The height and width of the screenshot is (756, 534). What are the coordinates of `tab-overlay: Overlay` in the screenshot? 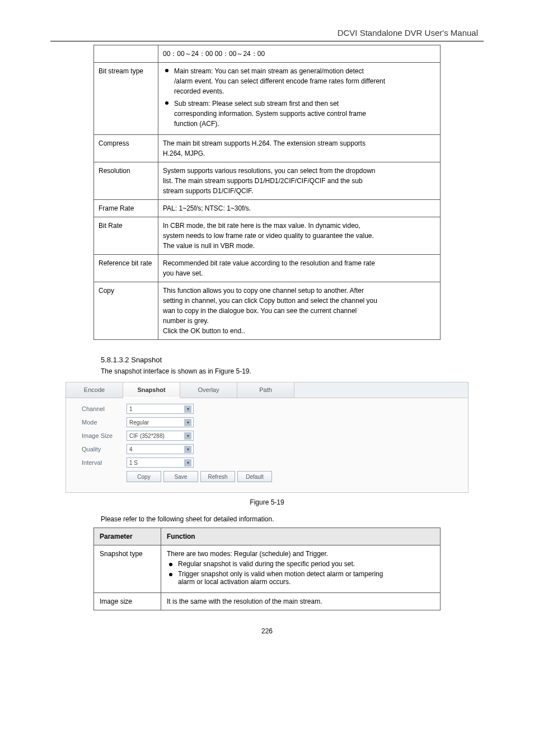 It's located at (209, 390).